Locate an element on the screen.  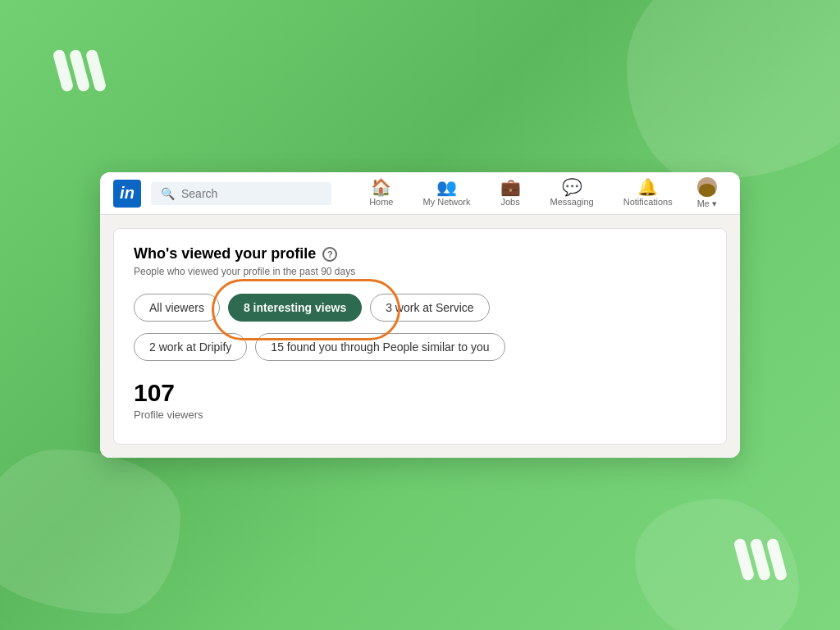
pill-work-service: 3 work at Service is located at coordinates (430, 308).